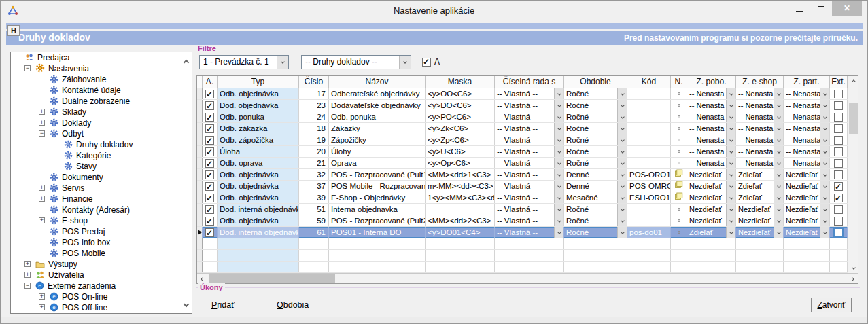  Describe the element at coordinates (522, 163) in the screenshot. I see `table-row: Odb. oprava21Oprava<y>Op<C6>-- Vlastná -…` at that location.